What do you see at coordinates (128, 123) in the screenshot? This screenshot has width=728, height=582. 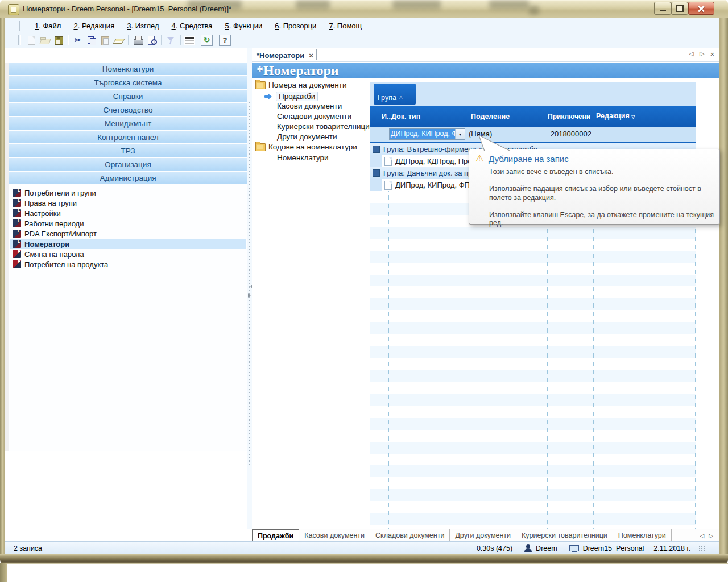 I see `sidebar-section-menidzhmant: Мениджмънт` at bounding box center [128, 123].